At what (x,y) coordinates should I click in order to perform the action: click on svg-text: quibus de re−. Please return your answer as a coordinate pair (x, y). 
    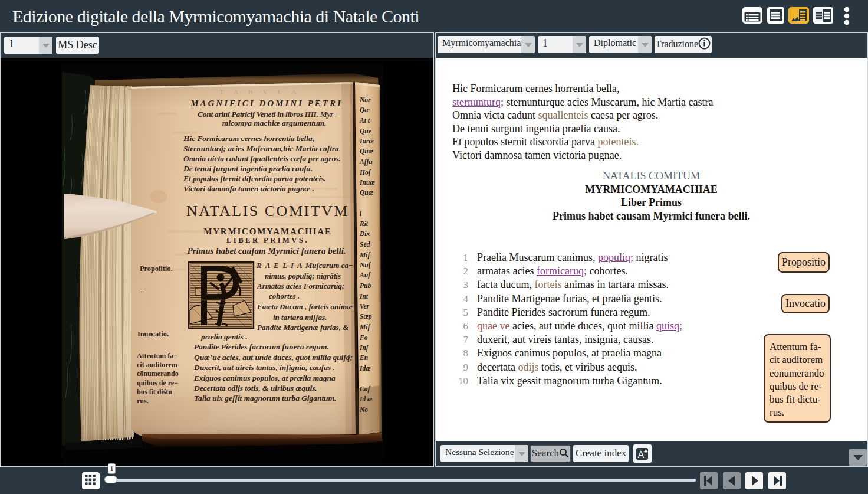
    Looking at the image, I should click on (157, 383).